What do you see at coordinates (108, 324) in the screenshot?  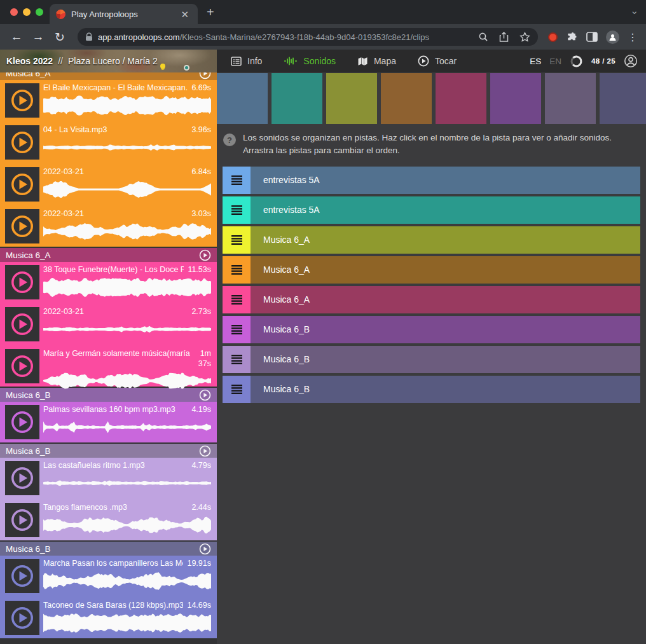 I see `audio-clip: 2022-03-21 2.73s` at bounding box center [108, 324].